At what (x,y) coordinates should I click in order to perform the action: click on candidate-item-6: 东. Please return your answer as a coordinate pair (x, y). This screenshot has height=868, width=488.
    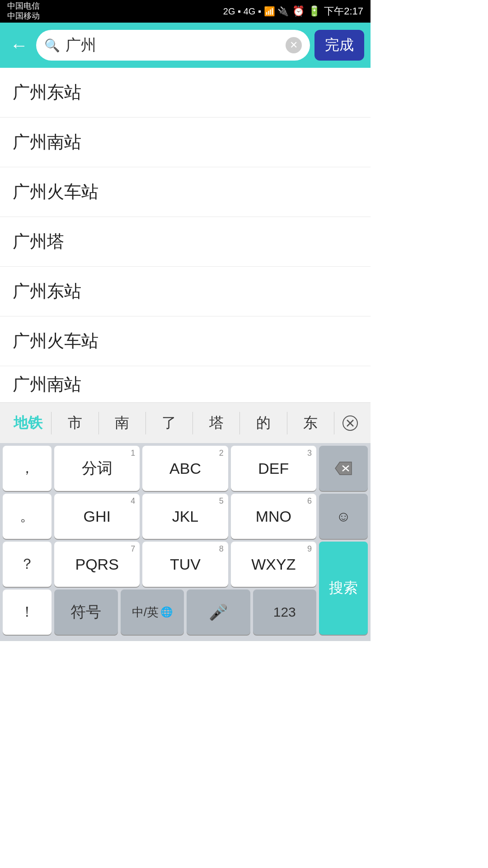
    Looking at the image, I should click on (311, 423).